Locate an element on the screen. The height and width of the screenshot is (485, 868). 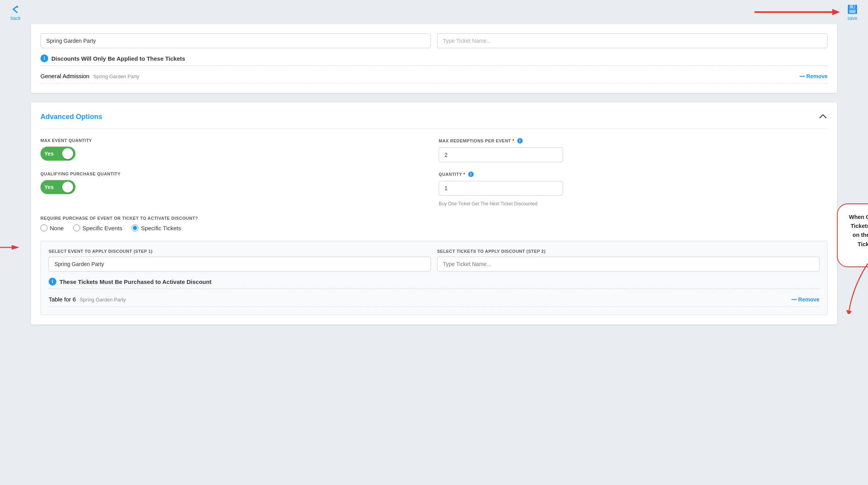
step1-label: SELECT EVENT TO APPLY DISCOUNT (STEP 1) is located at coordinates (240, 251).